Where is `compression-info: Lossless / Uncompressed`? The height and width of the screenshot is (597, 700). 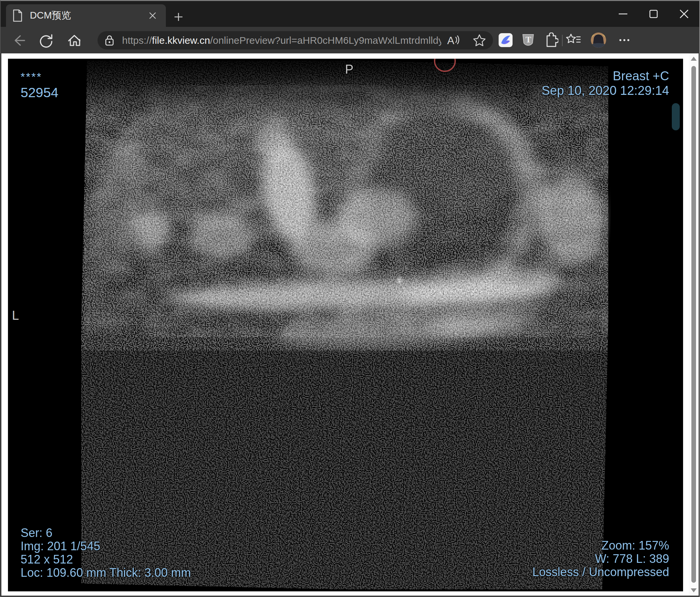
compression-info: Lossless / Uncompressed is located at coordinates (601, 572).